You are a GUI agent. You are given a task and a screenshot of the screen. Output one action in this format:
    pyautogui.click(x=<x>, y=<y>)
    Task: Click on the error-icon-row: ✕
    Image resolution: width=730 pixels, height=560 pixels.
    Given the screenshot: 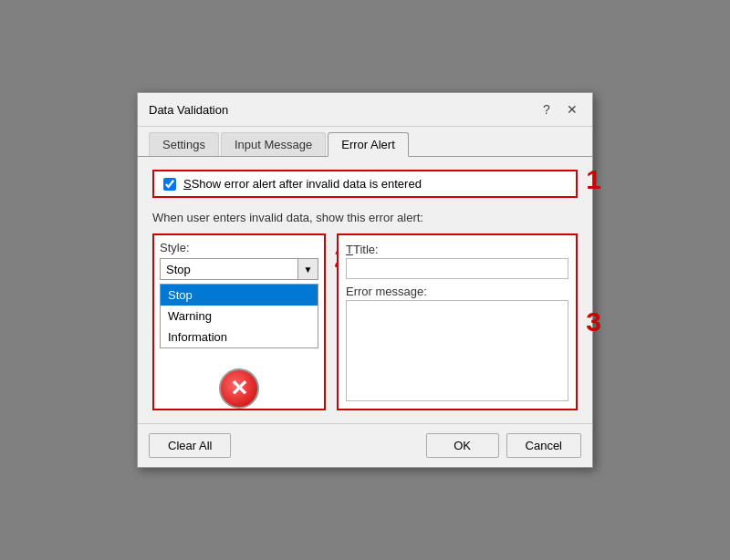 What is the action you would take?
    pyautogui.click(x=239, y=389)
    